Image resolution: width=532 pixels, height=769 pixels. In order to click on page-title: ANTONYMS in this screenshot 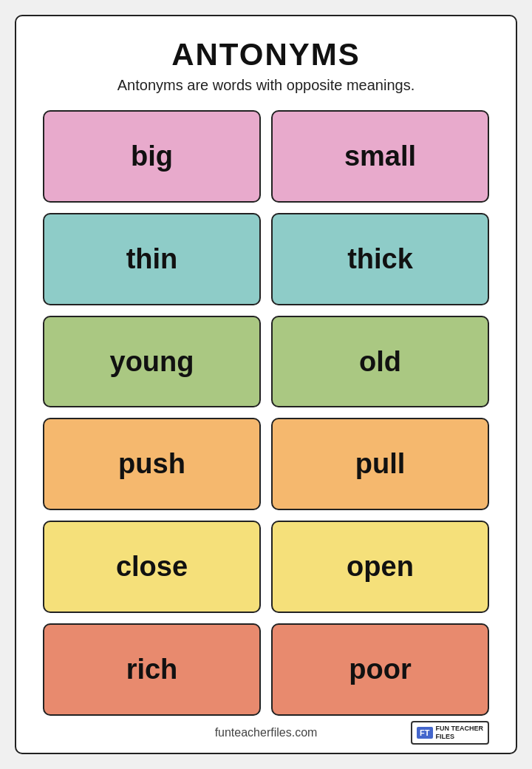, I will do `click(266, 55)`.